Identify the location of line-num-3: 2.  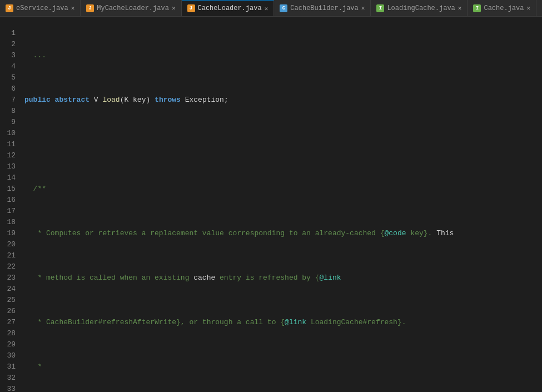
(10, 44).